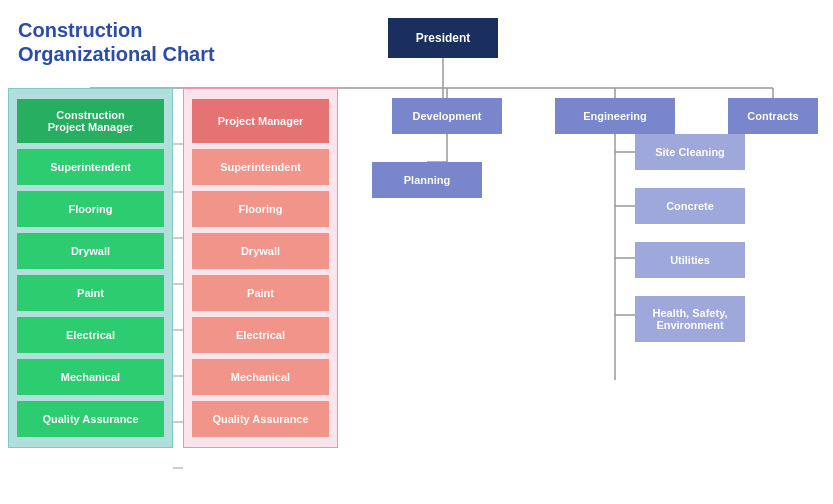 The width and height of the screenshot is (833, 504). I want to click on president-box: President, so click(443, 38).